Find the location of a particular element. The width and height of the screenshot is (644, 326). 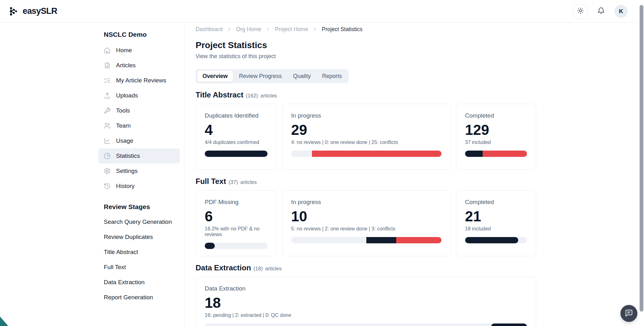

sidebar-item-label: Articles is located at coordinates (126, 65).